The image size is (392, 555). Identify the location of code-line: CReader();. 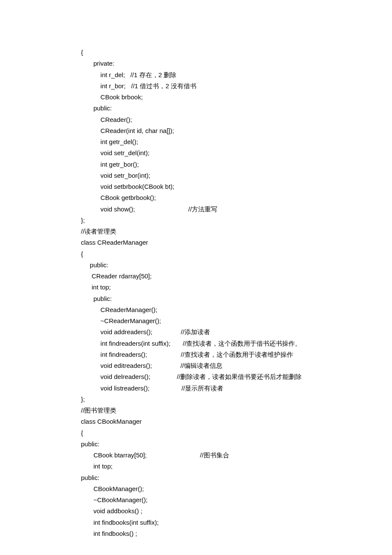
(236, 120).